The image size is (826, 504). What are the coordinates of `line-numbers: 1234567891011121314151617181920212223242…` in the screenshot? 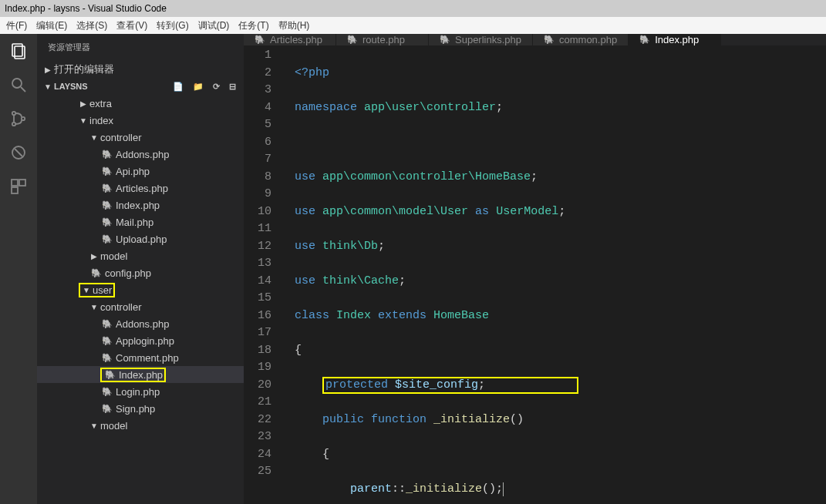 It's located at (265, 274).